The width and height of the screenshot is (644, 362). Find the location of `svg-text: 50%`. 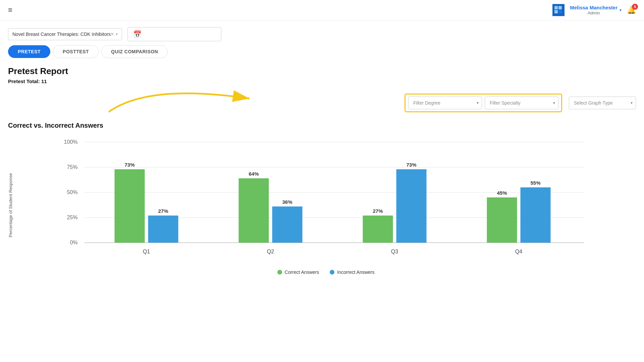

svg-text: 50% is located at coordinates (72, 192).